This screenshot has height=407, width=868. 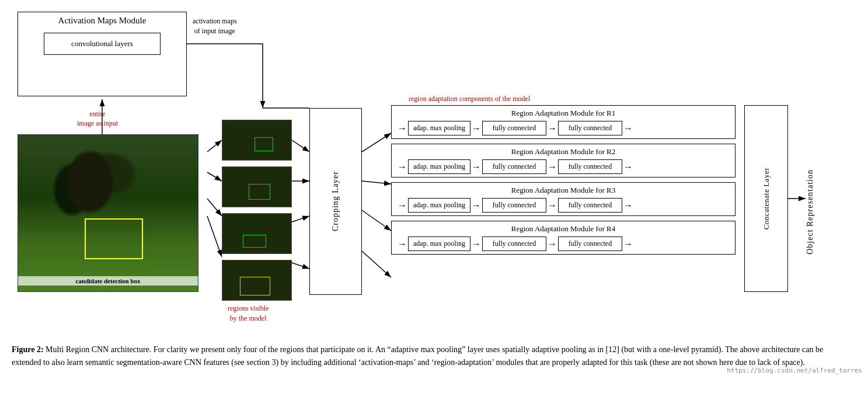 What do you see at coordinates (563, 238) in the screenshot?
I see `ram-module-r4: Region Adaptation Module for R4 → adap. …` at bounding box center [563, 238].